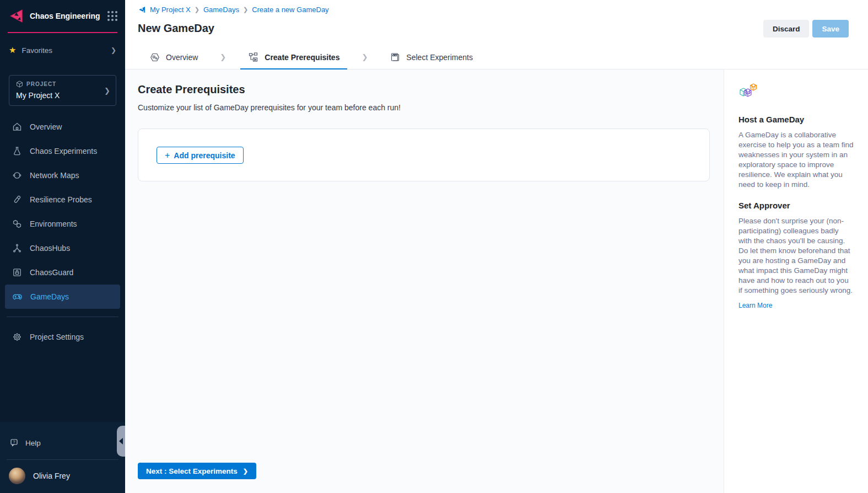 The width and height of the screenshot is (868, 493). What do you see at coordinates (17, 151) in the screenshot?
I see `flask-icon` at bounding box center [17, 151].